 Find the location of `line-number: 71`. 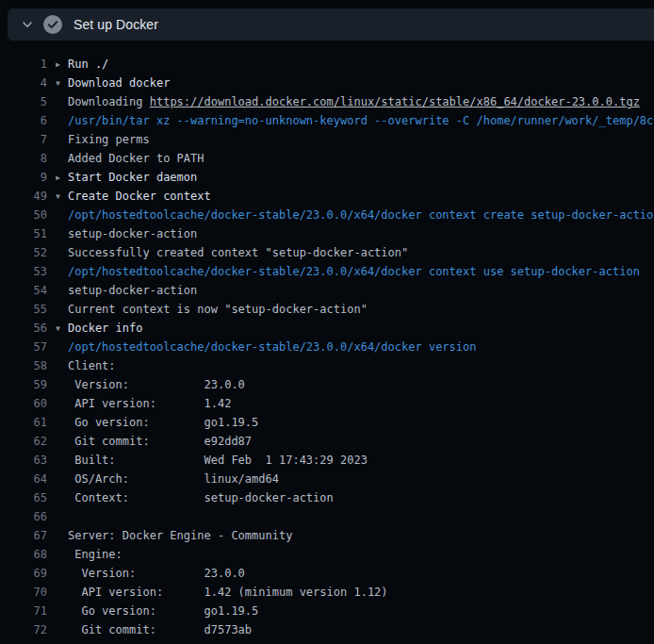

line-number: 71 is located at coordinates (24, 611).